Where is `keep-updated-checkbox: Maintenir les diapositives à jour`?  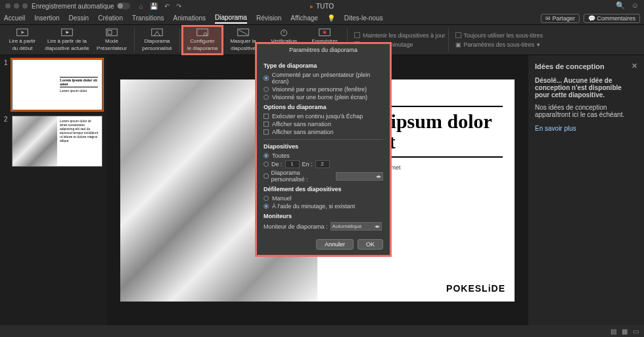
keep-updated-checkbox: Maintenir les diapositives à jour is located at coordinates (400, 35).